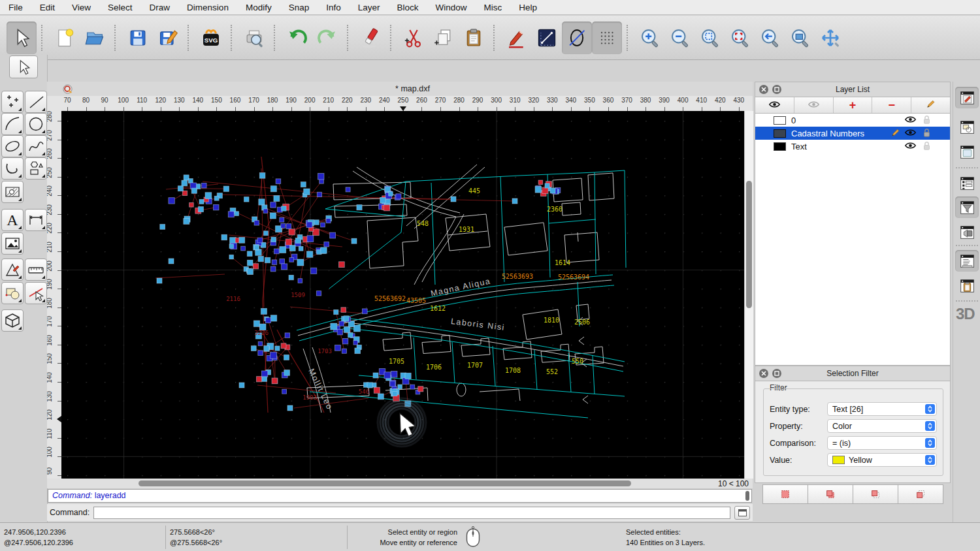 The width and height of the screenshot is (980, 551). What do you see at coordinates (650, 38) in the screenshot?
I see `zoom-in-button` at bounding box center [650, 38].